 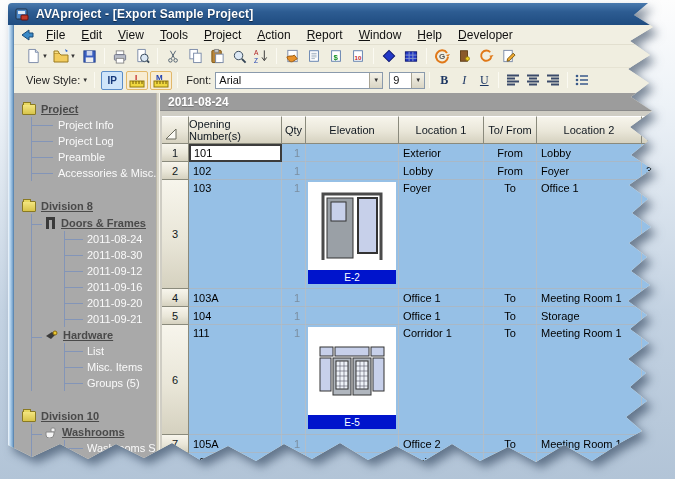 What do you see at coordinates (176, 171) in the screenshot?
I see `row-header: 2` at bounding box center [176, 171].